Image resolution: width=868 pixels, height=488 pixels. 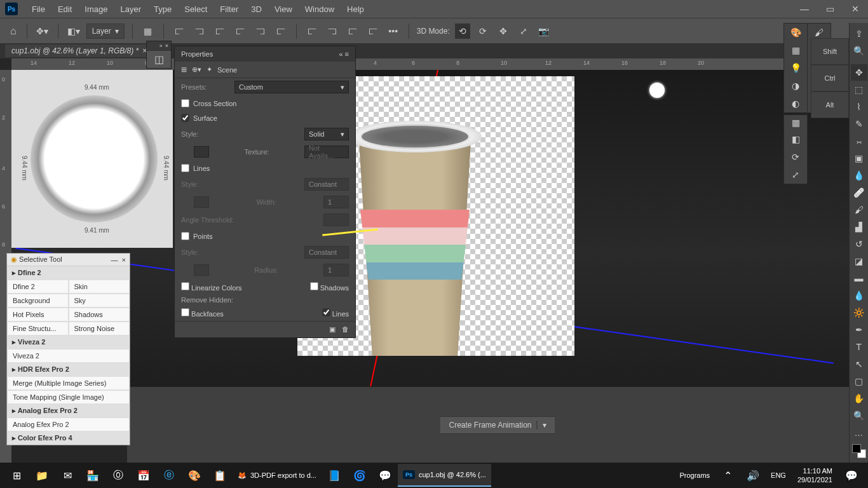 I want to click on close-button: ✕, so click(x=855, y=9).